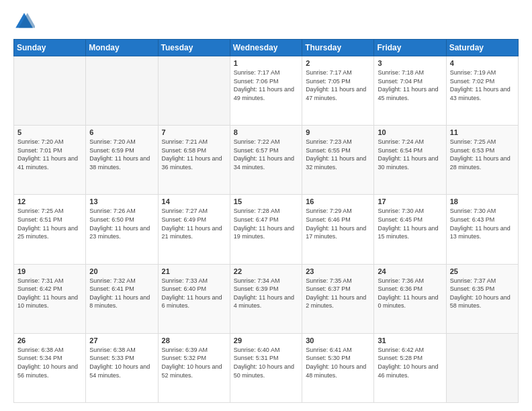  What do you see at coordinates (410, 363) in the screenshot?
I see `day-info: Sunrise: 6:42 AM Sunset: 5:28 PM Dayligh…` at bounding box center [410, 363].